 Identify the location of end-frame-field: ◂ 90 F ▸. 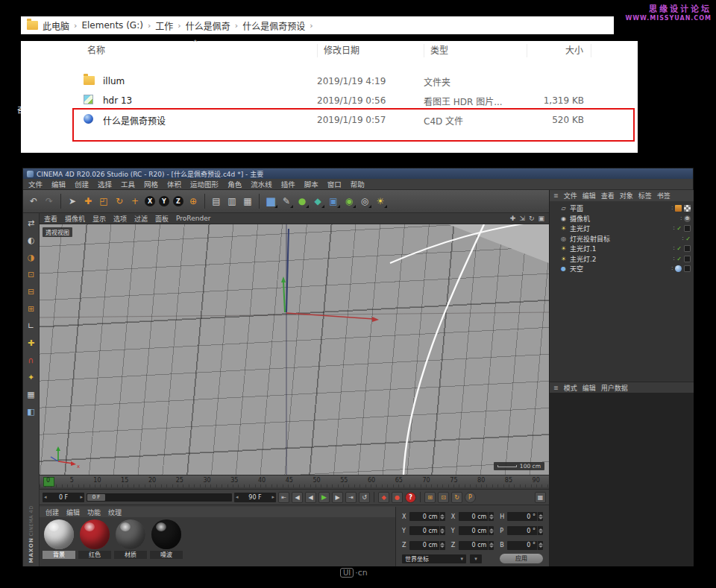
(255, 498).